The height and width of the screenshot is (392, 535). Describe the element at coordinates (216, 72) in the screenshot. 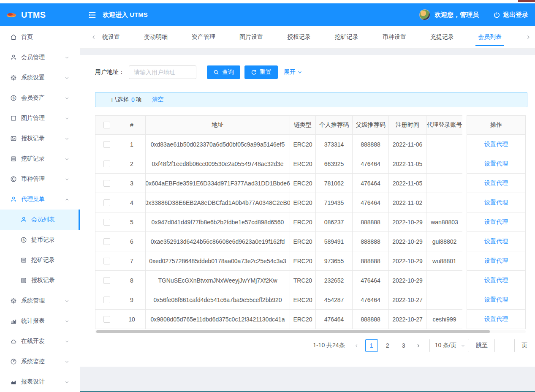

I see `search-icon` at that location.